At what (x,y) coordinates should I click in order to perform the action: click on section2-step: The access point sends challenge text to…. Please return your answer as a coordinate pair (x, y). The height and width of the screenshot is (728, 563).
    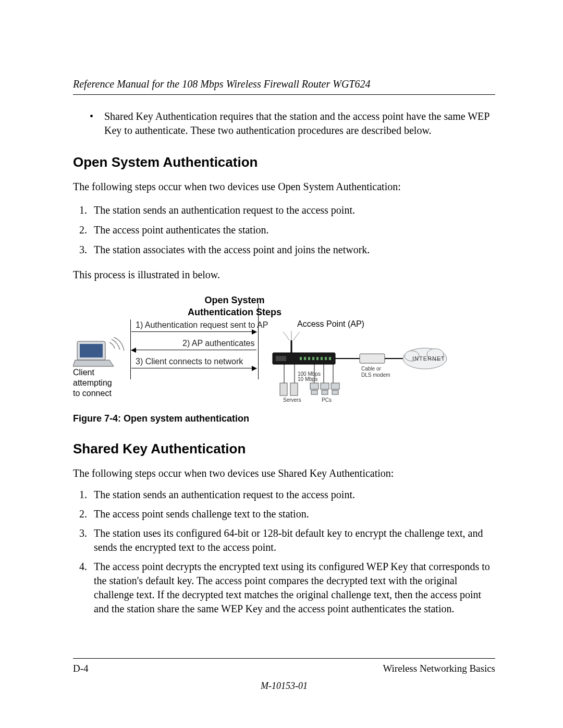
    Looking at the image, I should click on (292, 514).